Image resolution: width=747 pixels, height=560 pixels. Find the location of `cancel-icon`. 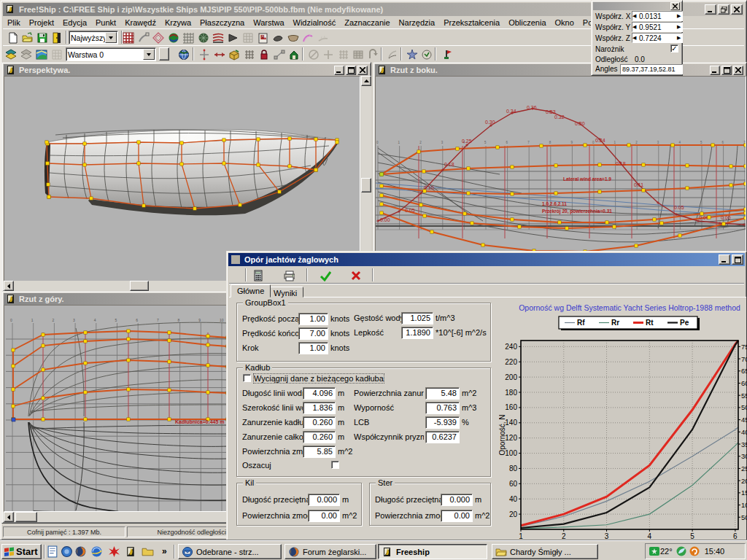

cancel-icon is located at coordinates (356, 276).